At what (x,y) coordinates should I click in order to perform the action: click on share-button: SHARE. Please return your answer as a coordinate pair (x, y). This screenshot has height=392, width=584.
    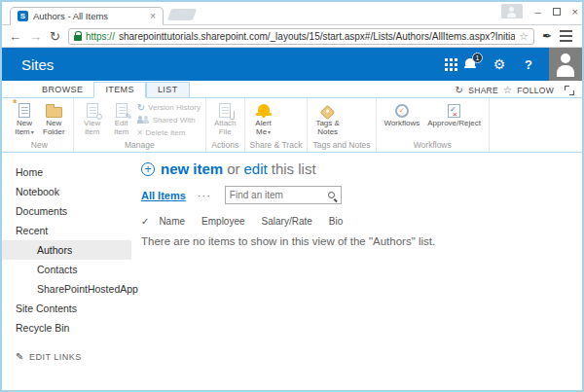
    Looking at the image, I should click on (483, 90).